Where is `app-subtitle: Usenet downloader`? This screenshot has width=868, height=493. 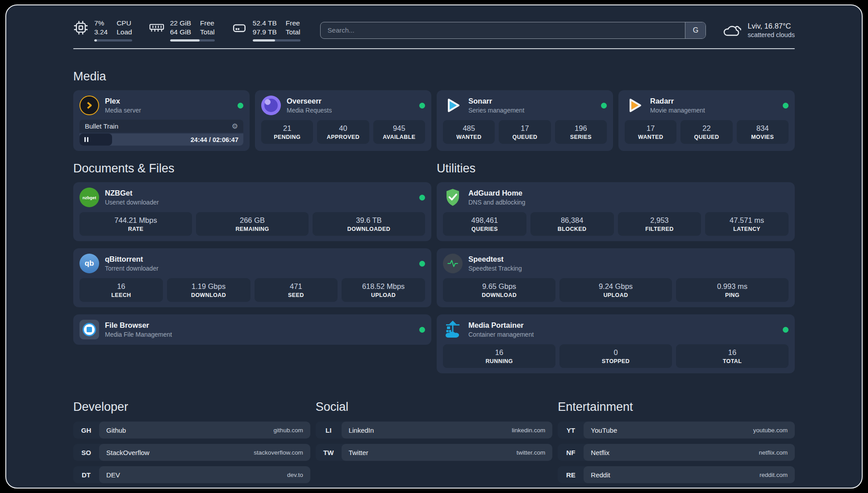 app-subtitle: Usenet downloader is located at coordinates (132, 202).